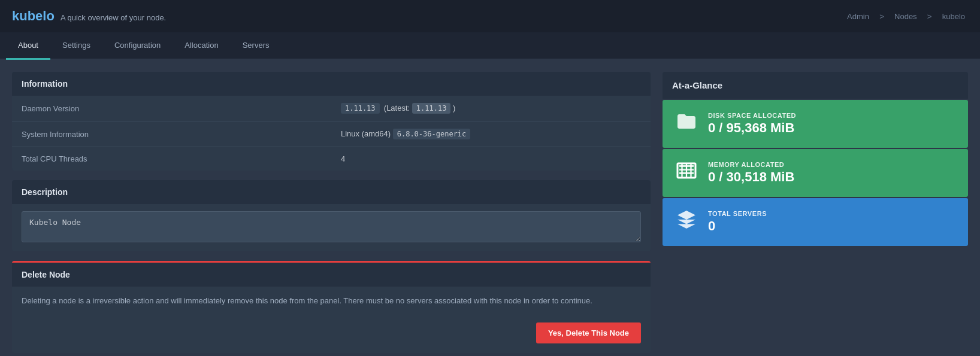  I want to click on table-row: System Information Linux (amd64) 6.8.0-3…, so click(331, 134).